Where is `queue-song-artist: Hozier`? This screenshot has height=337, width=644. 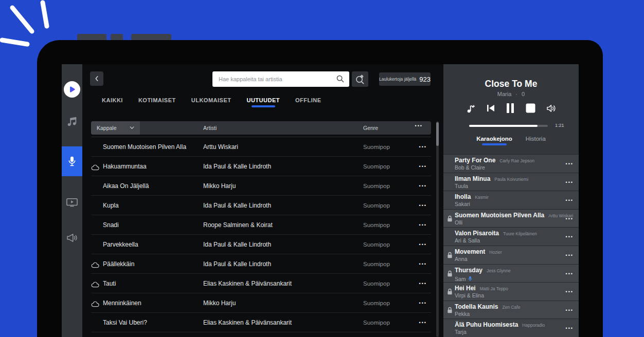
queue-song-artist: Hozier is located at coordinates (496, 252).